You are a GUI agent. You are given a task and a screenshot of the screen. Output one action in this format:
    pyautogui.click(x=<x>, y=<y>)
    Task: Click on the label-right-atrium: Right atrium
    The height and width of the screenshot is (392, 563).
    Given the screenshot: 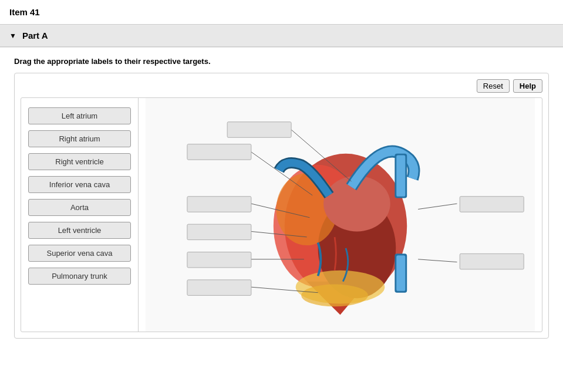 What is the action you would take?
    pyautogui.click(x=80, y=138)
    